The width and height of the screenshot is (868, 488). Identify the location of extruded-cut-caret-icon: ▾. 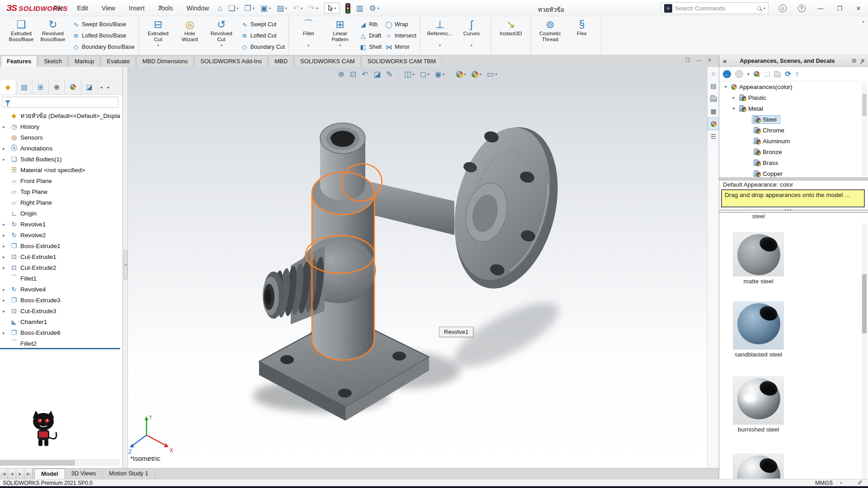
(158, 45).